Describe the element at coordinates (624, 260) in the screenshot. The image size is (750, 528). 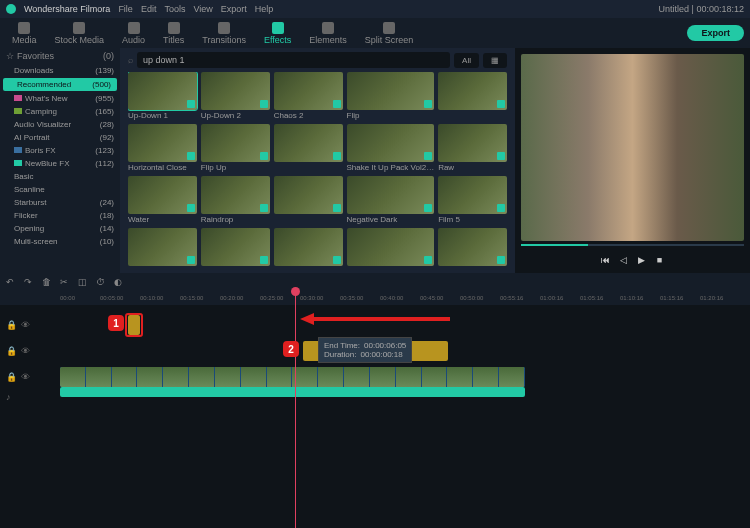
I see `step-back-icon: ◁` at that location.